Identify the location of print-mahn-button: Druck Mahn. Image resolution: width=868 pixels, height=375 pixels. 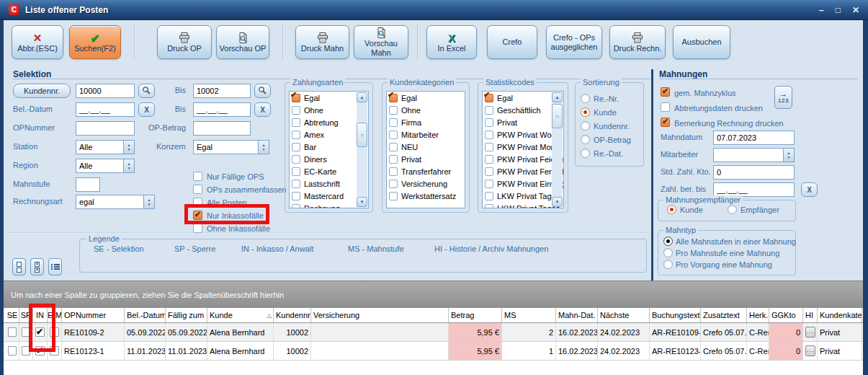
(323, 42).